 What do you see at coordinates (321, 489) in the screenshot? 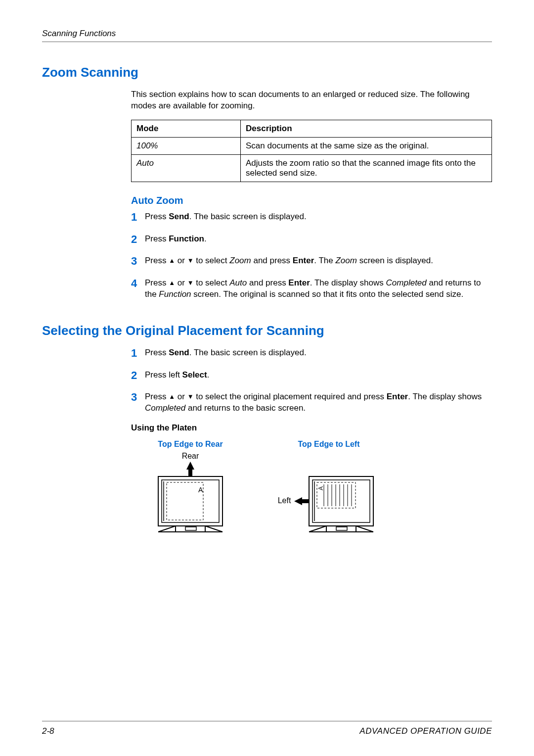
I see `platen-diagrams: Top Edge to Rear Rear A` at bounding box center [321, 489].